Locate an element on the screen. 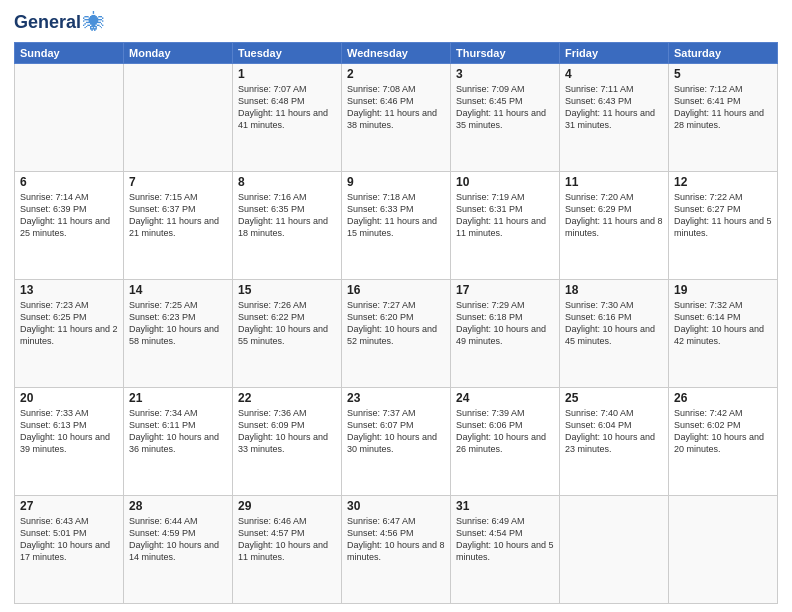 The width and height of the screenshot is (792, 612). calendar-cell: 18Sunrise: 7:30 AM Sunset: 6:16 PM Dayli… is located at coordinates (614, 334).